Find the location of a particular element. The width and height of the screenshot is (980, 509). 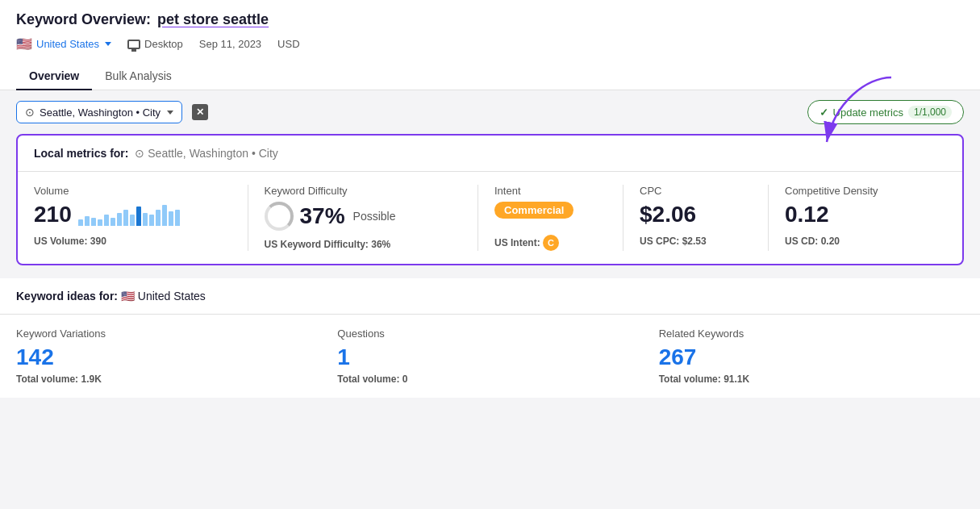

competitive-density-metric: Competitive Density 0.12 US CD: 0.20 is located at coordinates (865, 218).